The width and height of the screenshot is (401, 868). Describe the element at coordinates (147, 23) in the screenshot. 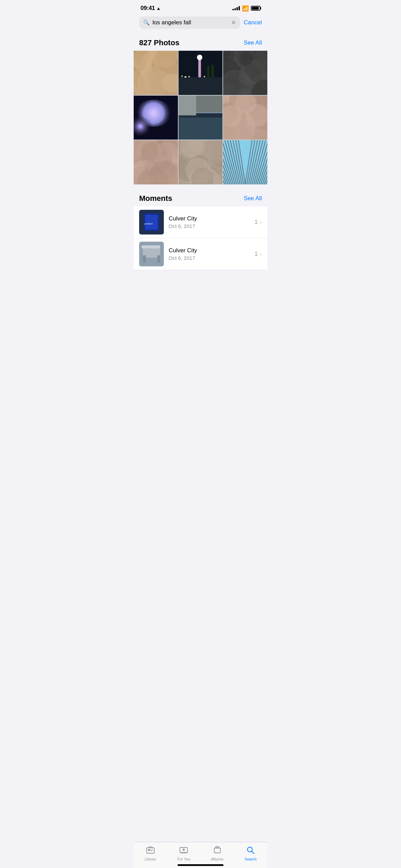

I see `search-icon: 🔍` at that location.